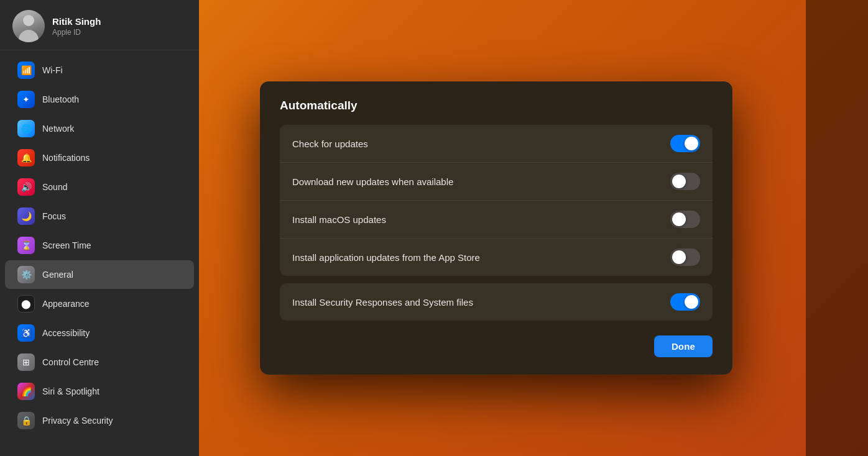 Image resolution: width=868 pixels, height=456 pixels. Describe the element at coordinates (496, 144) in the screenshot. I see `toggle-row-check_updates: Check for updates` at that location.